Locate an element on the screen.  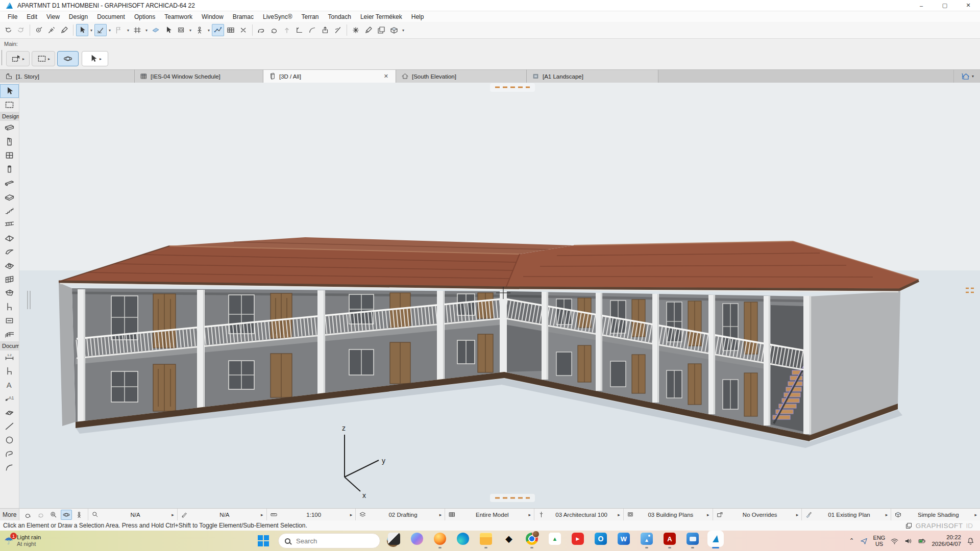
pan-widget-bottom is located at coordinates (512, 498).